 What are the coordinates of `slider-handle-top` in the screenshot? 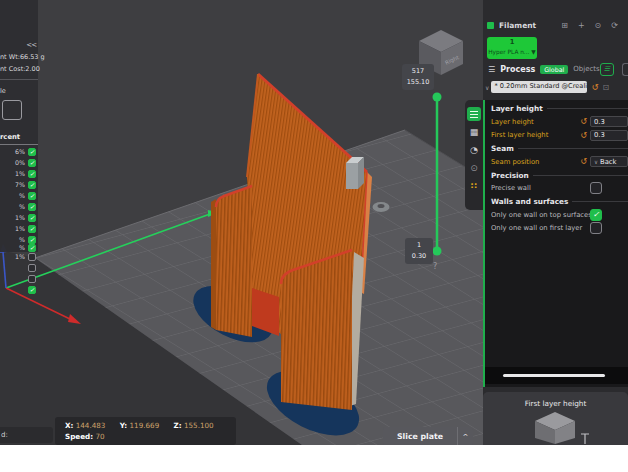 It's located at (438, 98).